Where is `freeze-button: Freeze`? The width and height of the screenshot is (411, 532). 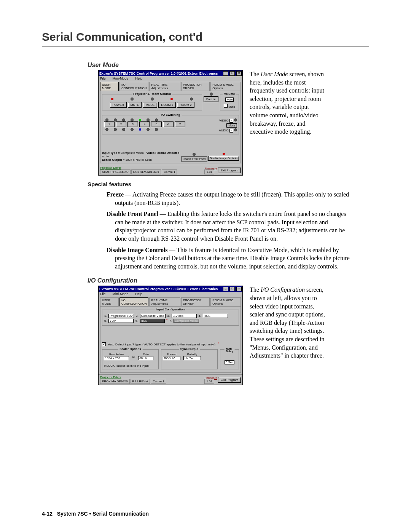 freeze-button: Freeze is located at coordinates (211, 99).